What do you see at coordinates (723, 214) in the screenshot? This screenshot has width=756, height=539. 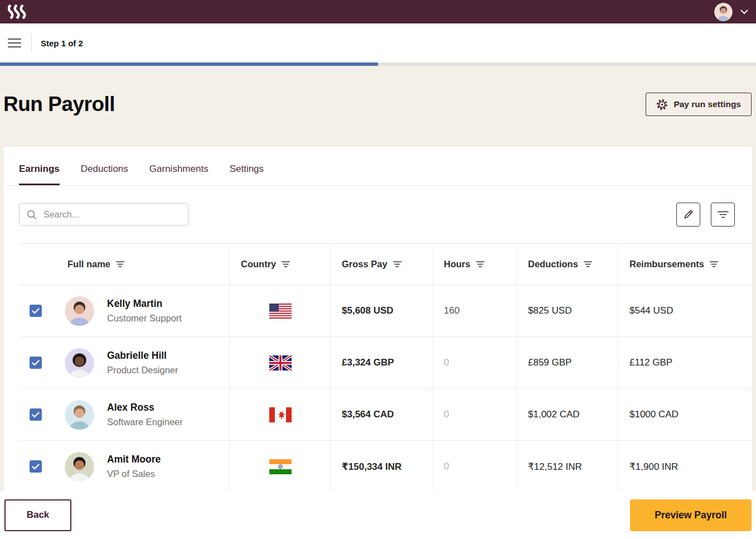 I see `filter-icon` at bounding box center [723, 214].